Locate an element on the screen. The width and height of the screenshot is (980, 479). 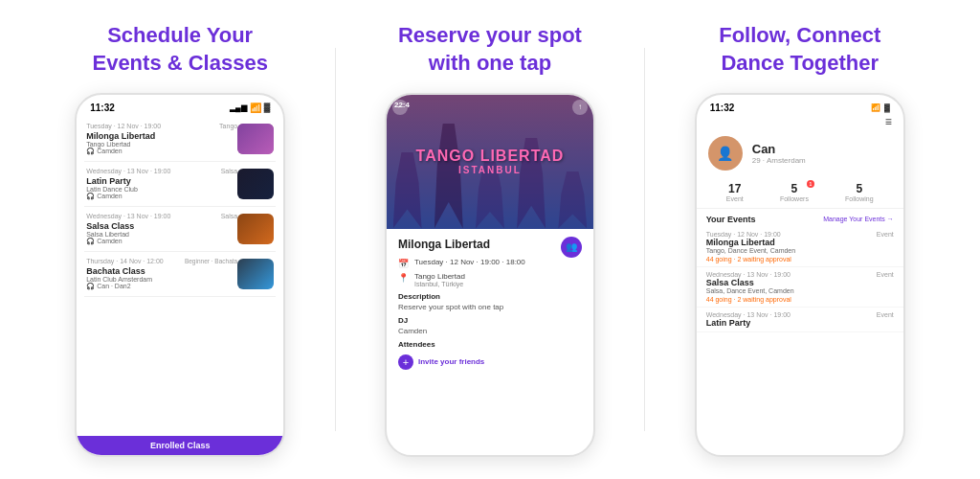
hero-event-title: TANGO LIBERTAD is located at coordinates (490, 156).